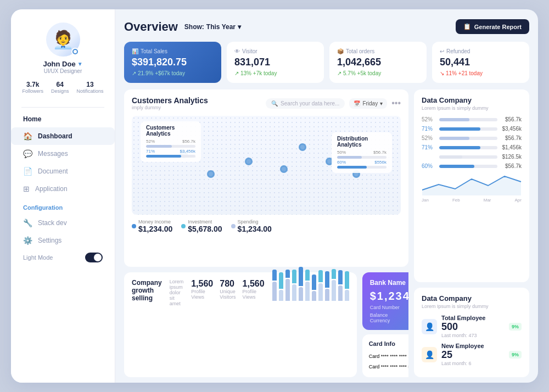  Describe the element at coordinates (379, 315) in the screenshot. I see `balance-label: Balance` at that location.